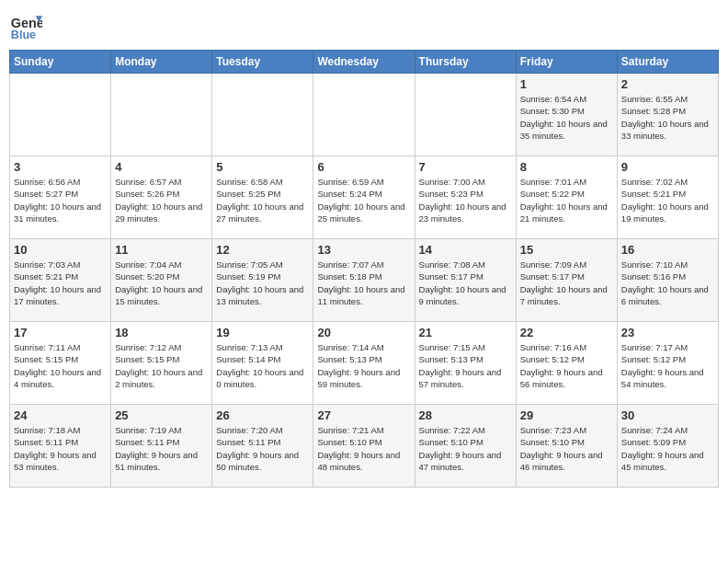  What do you see at coordinates (364, 167) in the screenshot?
I see `day-number: 6` at bounding box center [364, 167].